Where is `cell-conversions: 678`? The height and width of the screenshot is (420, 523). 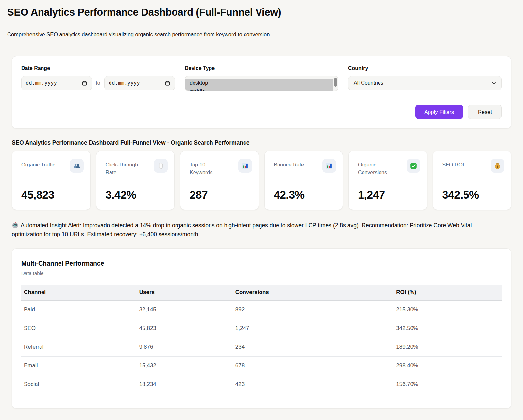
cell-conversions: 678 is located at coordinates (313, 366).